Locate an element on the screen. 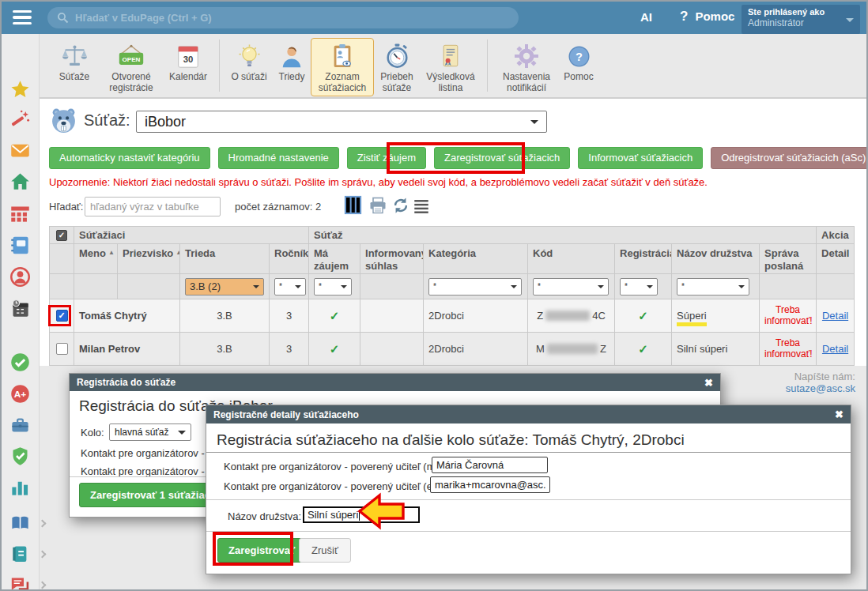 This screenshot has height=591, width=868. user-role-dropdown: Ste prihlásený ako Administrátor is located at coordinates (801, 19).